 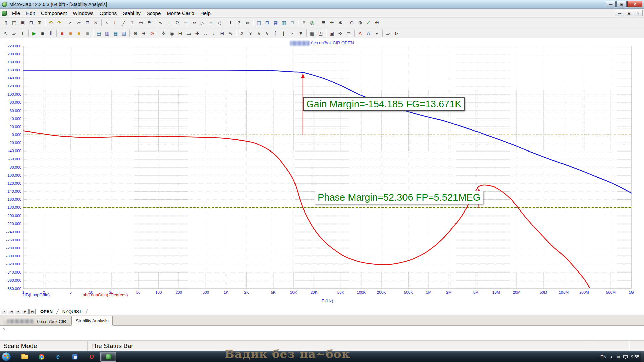 What do you see at coordinates (62, 33) in the screenshot?
I see `probe-voltage-button: ■` at bounding box center [62, 33].